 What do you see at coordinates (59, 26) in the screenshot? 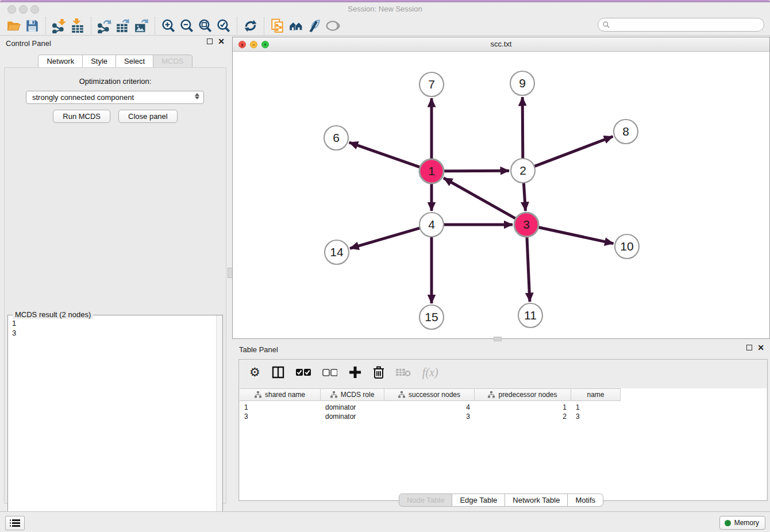
I see `import-network-button` at bounding box center [59, 26].